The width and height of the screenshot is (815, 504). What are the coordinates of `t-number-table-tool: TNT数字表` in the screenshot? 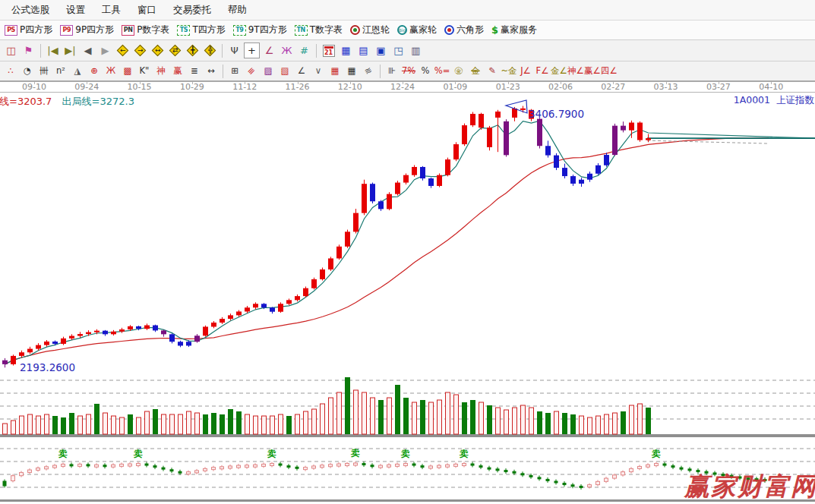 It's located at (319, 30).